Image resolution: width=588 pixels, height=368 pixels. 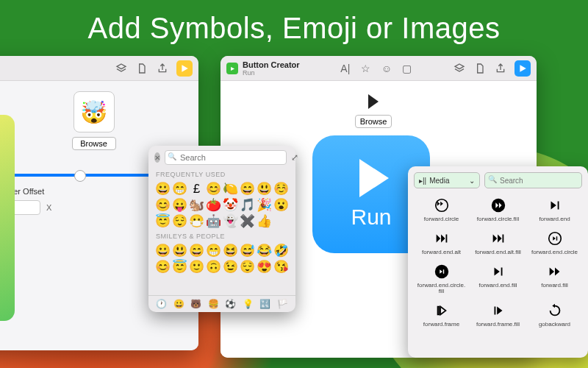 I want to click on emoji-item: 😷, so click(x=197, y=222).